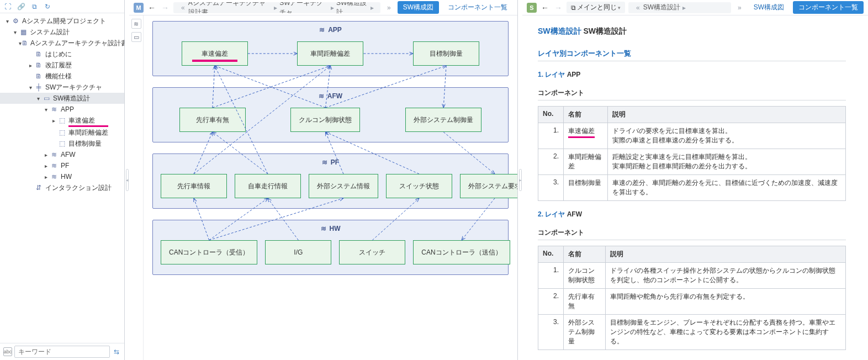  What do you see at coordinates (117, 352) in the screenshot?
I see `filter-icon: ⇆` at bounding box center [117, 352].